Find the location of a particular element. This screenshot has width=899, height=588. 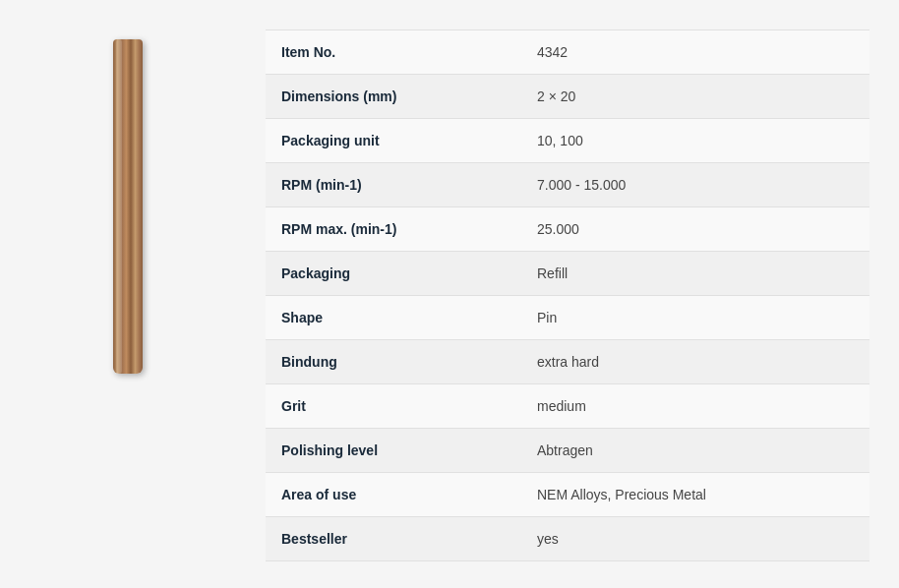

spec-label: Grit is located at coordinates (393, 407).